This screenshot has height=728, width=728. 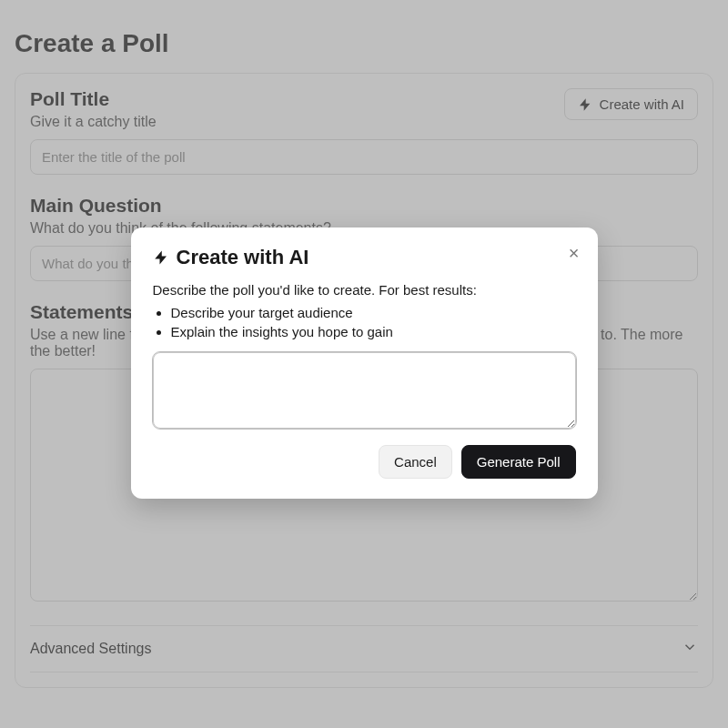 I want to click on generate-poll-button: Generate Poll, so click(x=519, y=462).